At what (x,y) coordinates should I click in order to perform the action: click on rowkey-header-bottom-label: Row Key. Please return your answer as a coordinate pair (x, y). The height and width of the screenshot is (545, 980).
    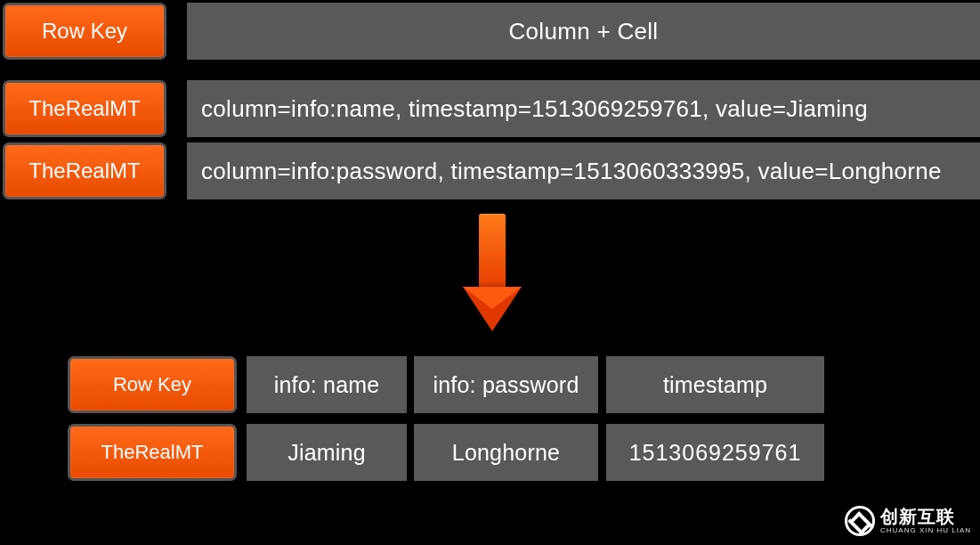
    Looking at the image, I should click on (152, 385).